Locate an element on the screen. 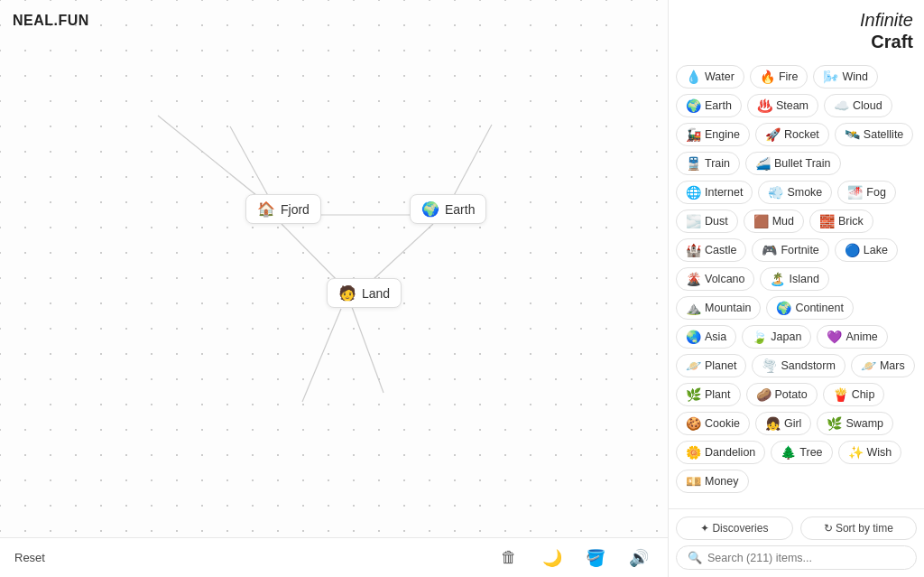  list-item: ✨Wish is located at coordinates (870, 452).